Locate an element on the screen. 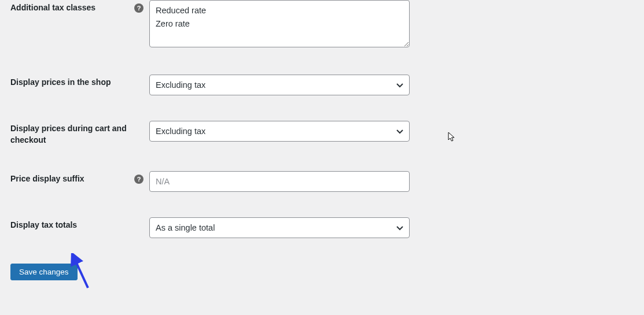 This screenshot has height=315, width=644. display-prices-cart-select: Excluding tax is located at coordinates (279, 131).